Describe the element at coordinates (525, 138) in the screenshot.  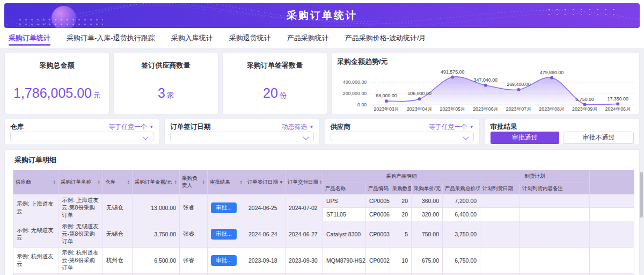
I see `approval-pass-button: 审批通过` at that location.